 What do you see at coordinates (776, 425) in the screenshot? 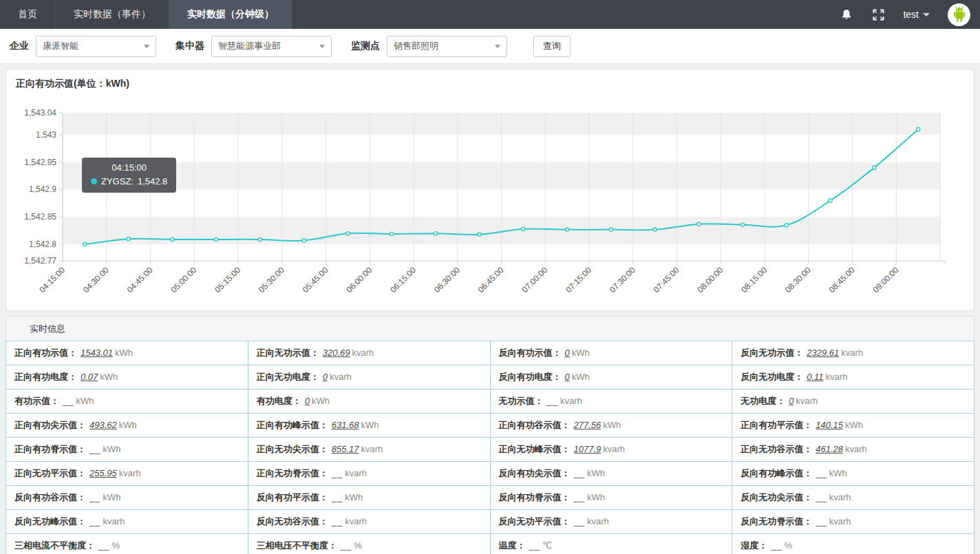
I see `info-label: 正向有功平示值：` at bounding box center [776, 425].